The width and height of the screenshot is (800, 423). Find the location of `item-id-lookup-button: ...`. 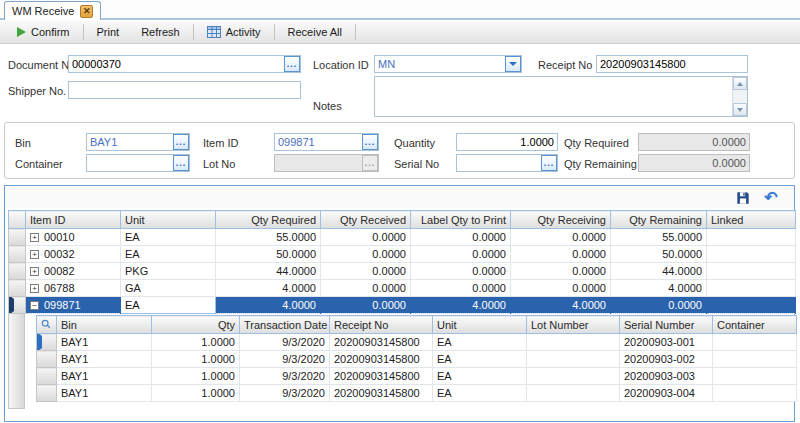

item-id-lookup-button: ... is located at coordinates (370, 142).